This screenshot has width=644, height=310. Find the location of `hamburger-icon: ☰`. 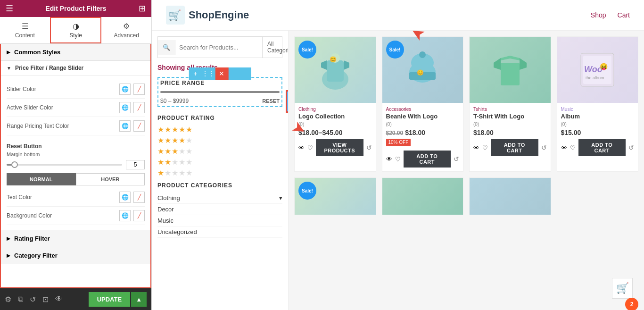

hamburger-icon: ☰ is located at coordinates (9, 8).